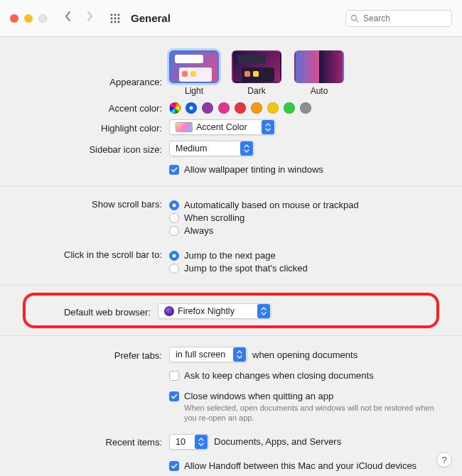 This screenshot has width=462, height=476. I want to click on recent-label: Recent items:, so click(92, 440).